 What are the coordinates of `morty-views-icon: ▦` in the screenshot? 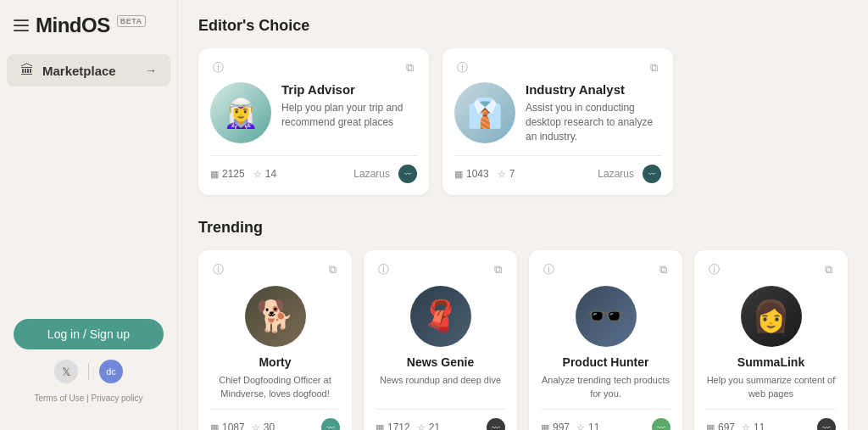 It's located at (214, 426).